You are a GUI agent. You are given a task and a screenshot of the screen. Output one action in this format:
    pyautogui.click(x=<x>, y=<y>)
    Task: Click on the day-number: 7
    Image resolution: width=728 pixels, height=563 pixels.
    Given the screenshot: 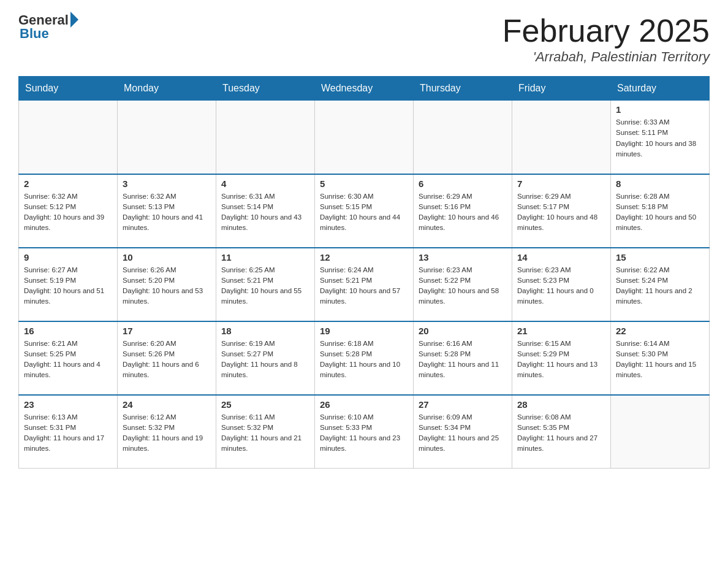 What is the action you would take?
    pyautogui.click(x=561, y=184)
    